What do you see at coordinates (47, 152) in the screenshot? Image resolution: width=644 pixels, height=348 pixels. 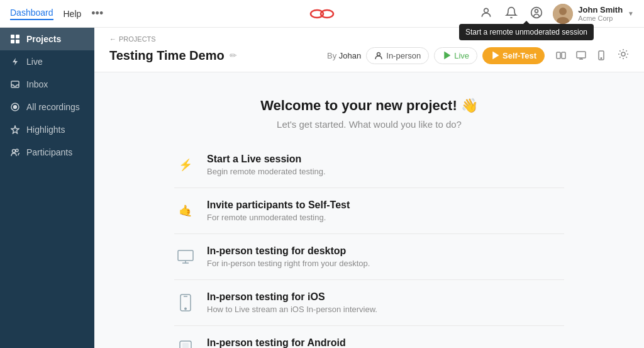 I see `sidebar-item-participants: Participants` at bounding box center [47, 152].